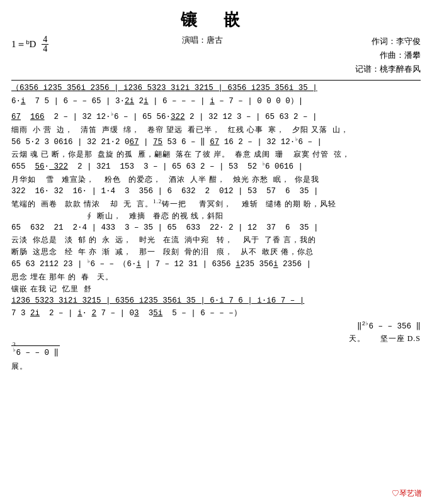 The height and width of the screenshot is (504, 432). I want to click on composer-notation: 记谱：桃李醉春风, so click(388, 69).